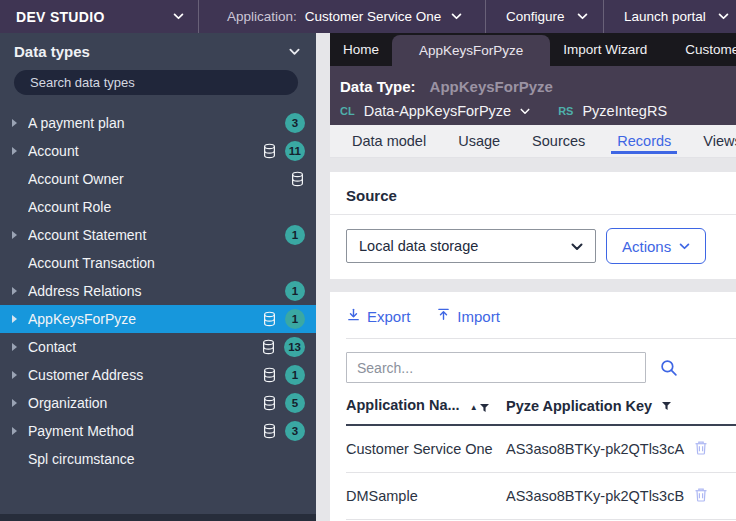  What do you see at coordinates (158, 347) in the screenshot?
I see `sidebar-item-contact: Contact13` at bounding box center [158, 347].